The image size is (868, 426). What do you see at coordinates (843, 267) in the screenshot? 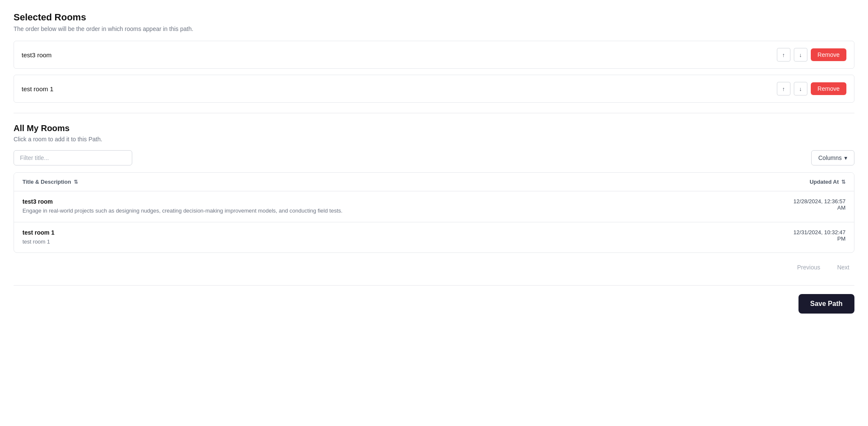
I see `next-button: Next` at bounding box center [843, 267].